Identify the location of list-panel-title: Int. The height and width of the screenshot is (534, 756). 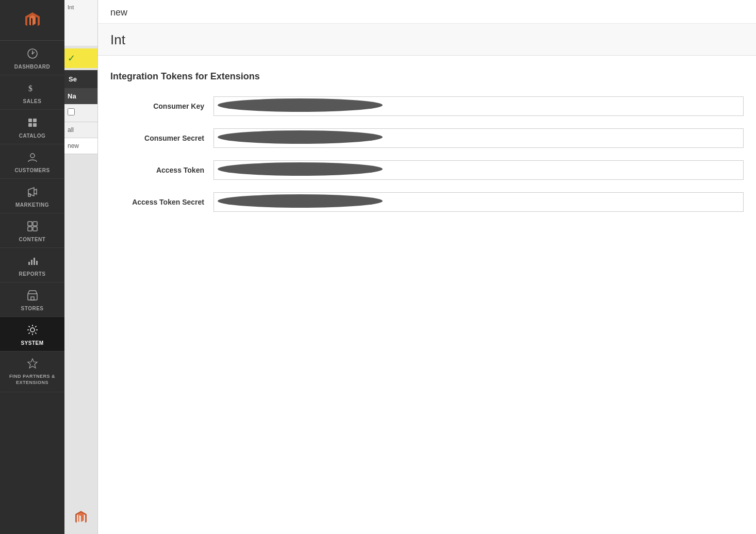
(81, 7).